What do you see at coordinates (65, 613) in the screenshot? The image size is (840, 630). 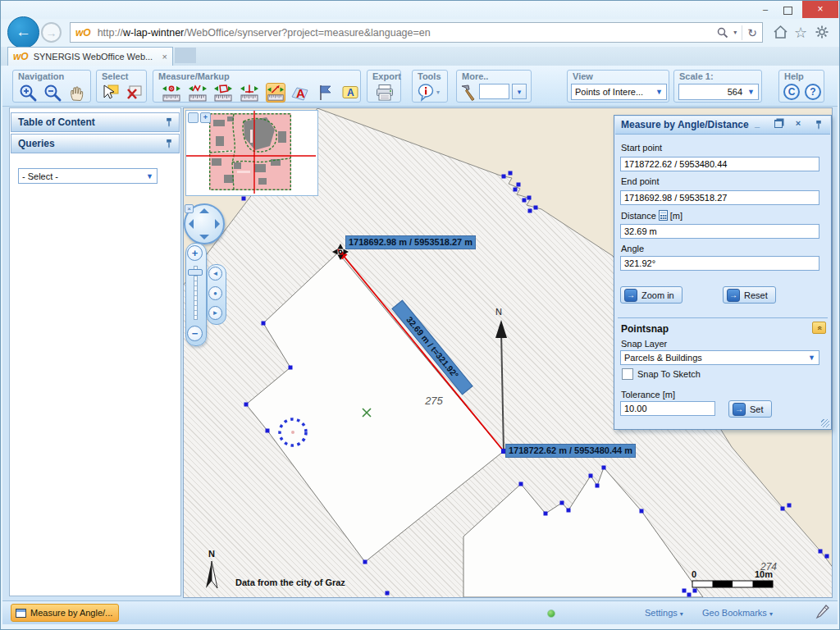 I see `task-item-measure: Measure by Angle/...` at bounding box center [65, 613].